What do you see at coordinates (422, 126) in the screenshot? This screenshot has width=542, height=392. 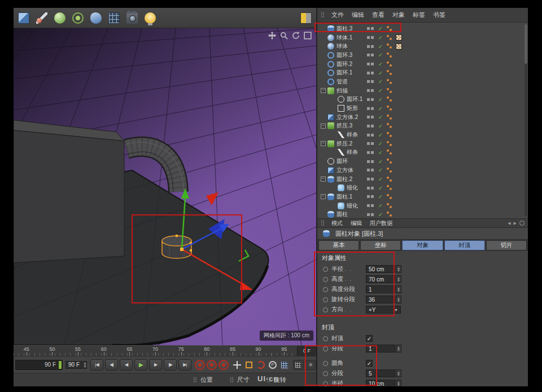 I see `tree-row-11: −挤压.3✓` at bounding box center [422, 126].